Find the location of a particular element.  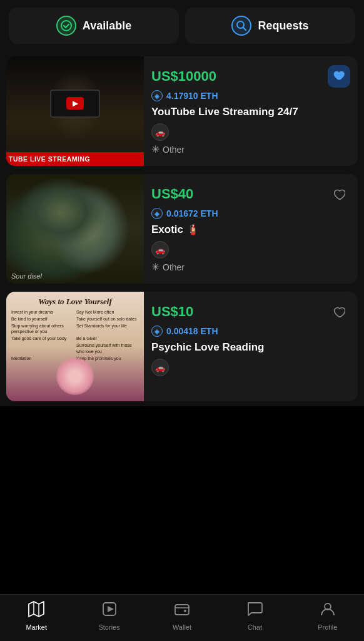

bottom-nav: Market Stories Wallet Chat is located at coordinates (182, 617).